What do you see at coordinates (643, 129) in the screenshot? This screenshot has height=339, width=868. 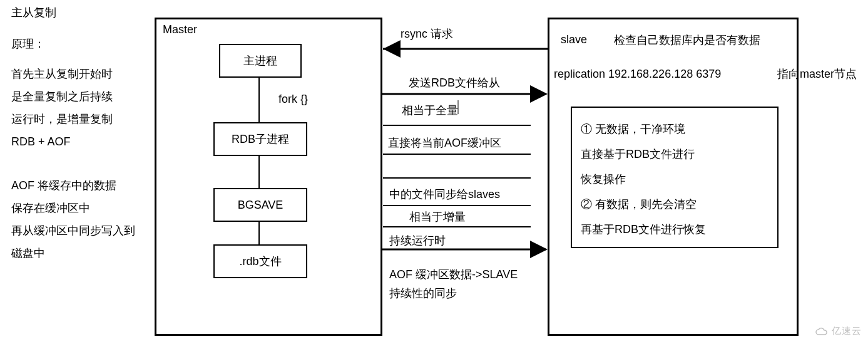 I see `slave-inner-l1: ① 无数据，干净环境` at bounding box center [643, 129].